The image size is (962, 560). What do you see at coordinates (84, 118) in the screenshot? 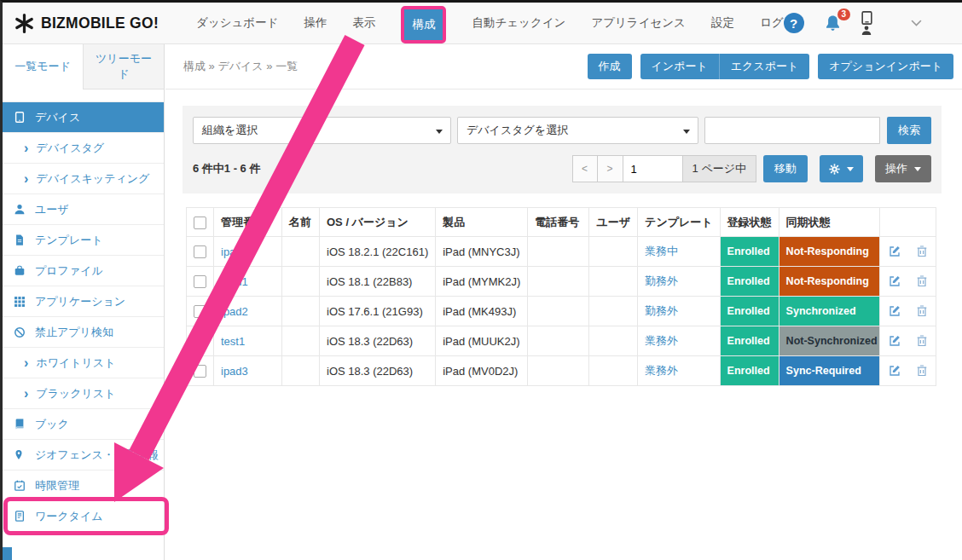
I see `sidebar-item-devices: デバイス` at bounding box center [84, 118].